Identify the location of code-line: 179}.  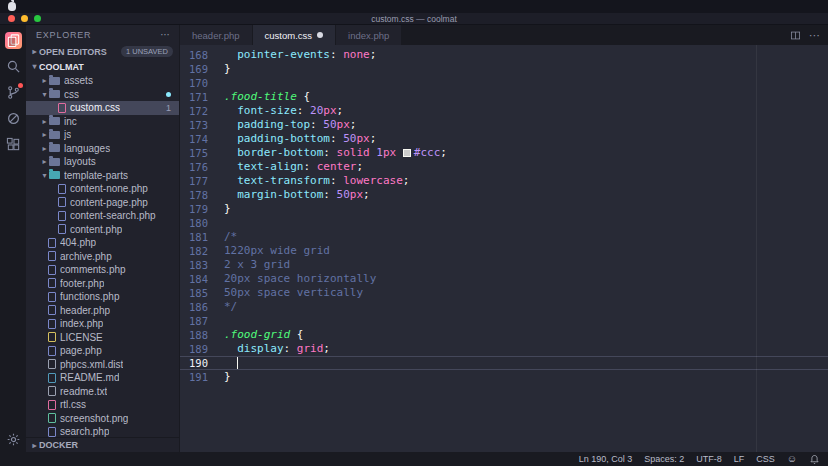
(504, 209).